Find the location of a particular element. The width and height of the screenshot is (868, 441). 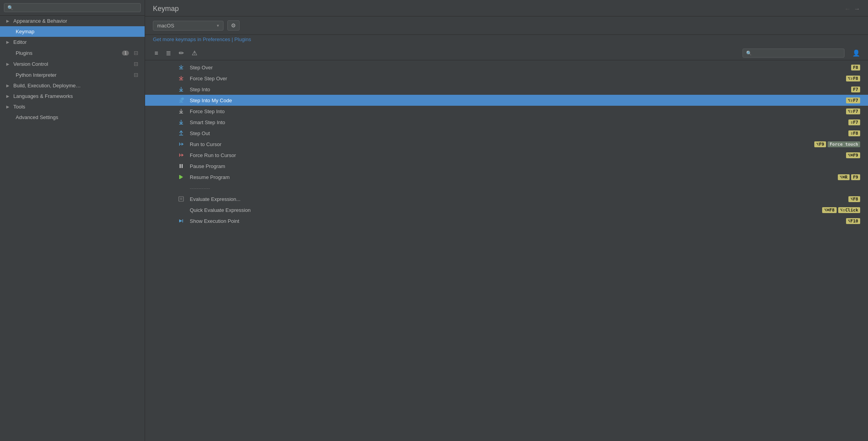

shortcut-badge: ⌥⌘F9 is located at coordinates (853, 155).